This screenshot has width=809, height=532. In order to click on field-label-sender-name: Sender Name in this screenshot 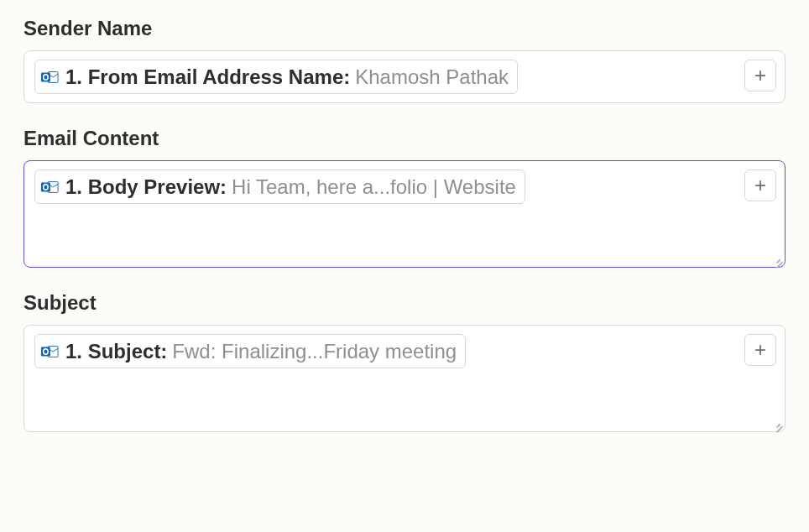, I will do `click(404, 29)`.